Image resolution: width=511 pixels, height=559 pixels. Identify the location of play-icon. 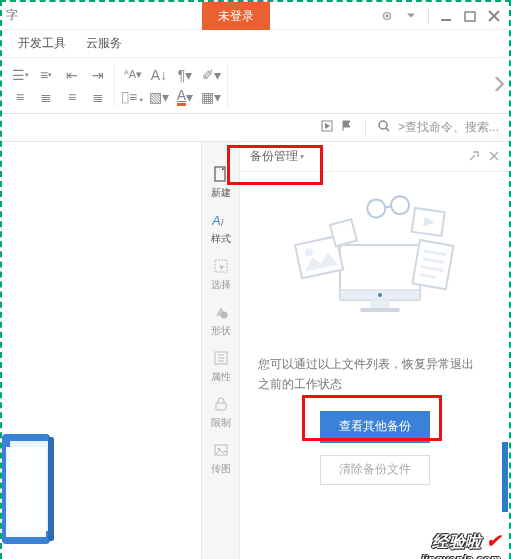
(327, 128).